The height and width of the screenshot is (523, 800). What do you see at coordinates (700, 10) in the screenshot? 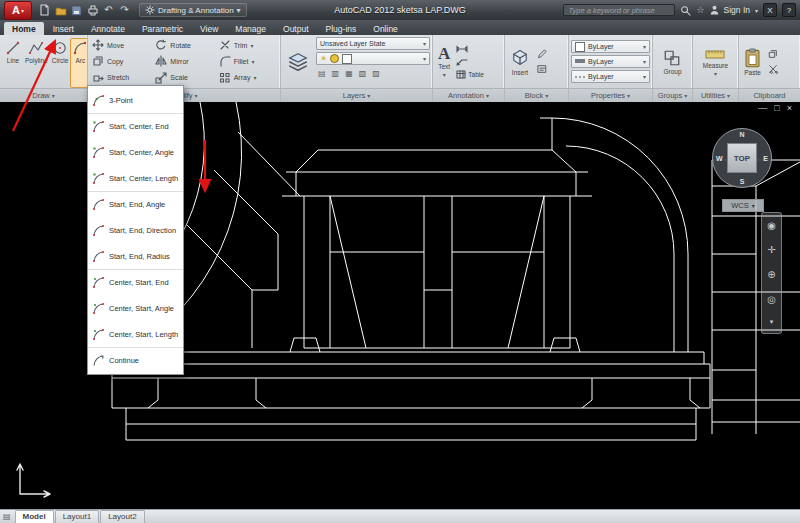
I see `star-icon: ☆` at bounding box center [700, 10].